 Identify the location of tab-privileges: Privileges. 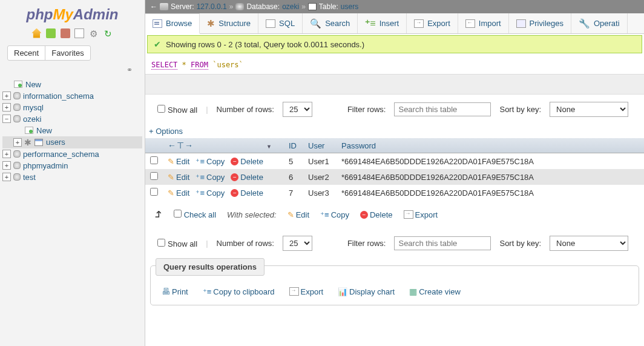
(540, 23).